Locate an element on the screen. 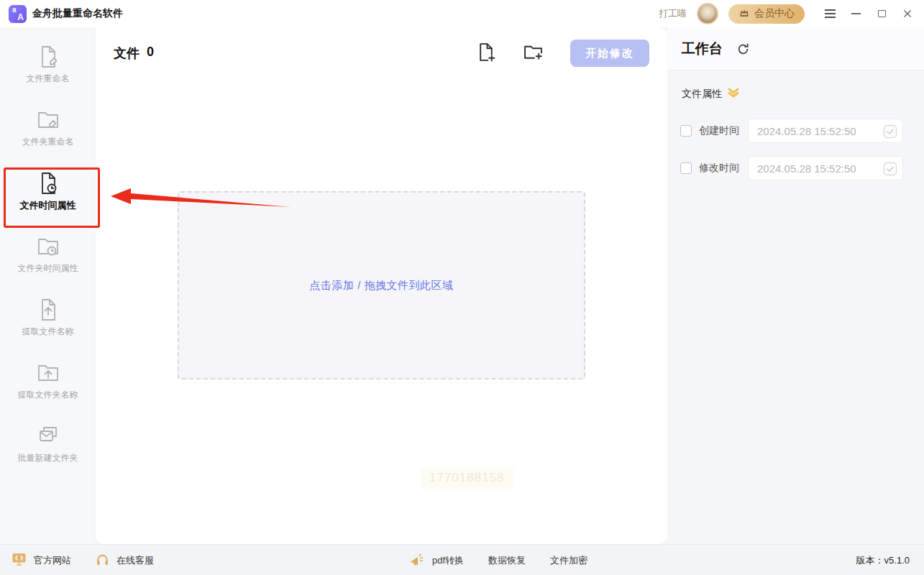 This screenshot has width=924, height=575. title-bar: aA 金舟批量重命名软件 打工喵 会员中心 is located at coordinates (462, 14).